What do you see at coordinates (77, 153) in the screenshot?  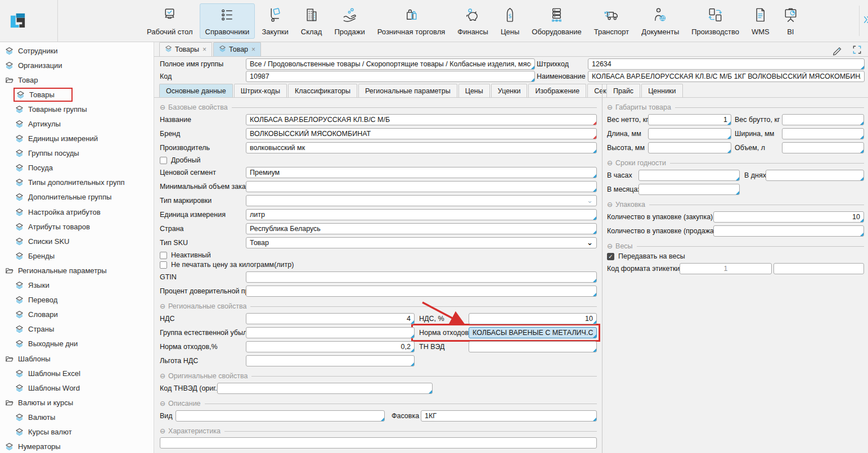 I see `sidebar-item-gruppy-posudy: Группы посуды` at bounding box center [77, 153].